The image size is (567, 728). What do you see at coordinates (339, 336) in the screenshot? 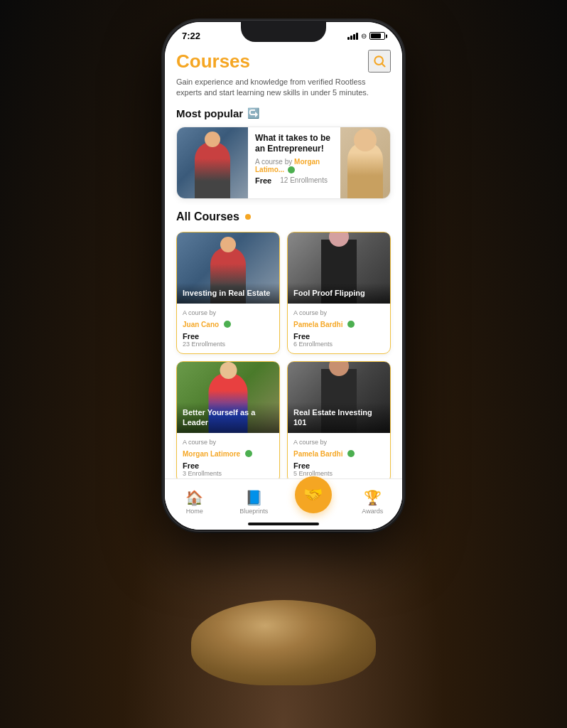
I see `course-card-2-price: Free` at bounding box center [339, 336].